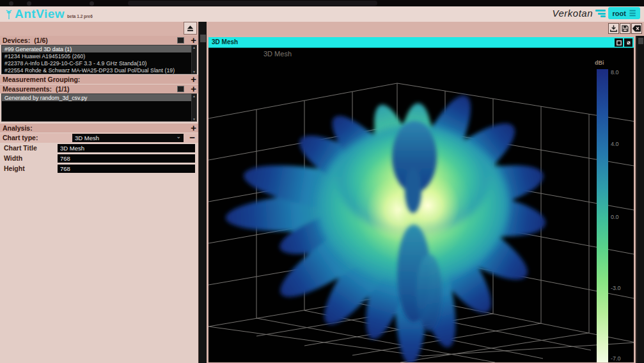 The width and height of the screenshot is (644, 363). Describe the element at coordinates (616, 288) in the screenshot. I see `colorbar-tick: -3.0` at that location.